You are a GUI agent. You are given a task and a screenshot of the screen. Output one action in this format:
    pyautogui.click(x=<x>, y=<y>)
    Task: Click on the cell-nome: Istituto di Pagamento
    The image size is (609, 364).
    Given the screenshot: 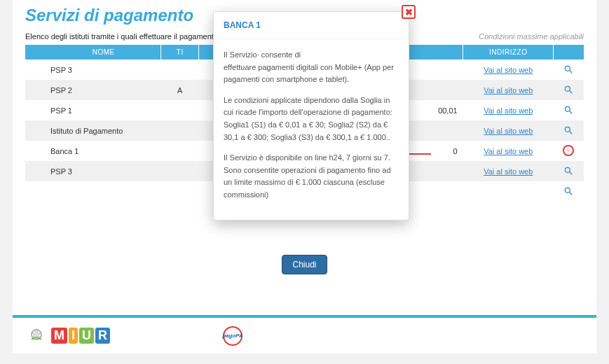 What is the action you would take?
    pyautogui.click(x=93, y=130)
    